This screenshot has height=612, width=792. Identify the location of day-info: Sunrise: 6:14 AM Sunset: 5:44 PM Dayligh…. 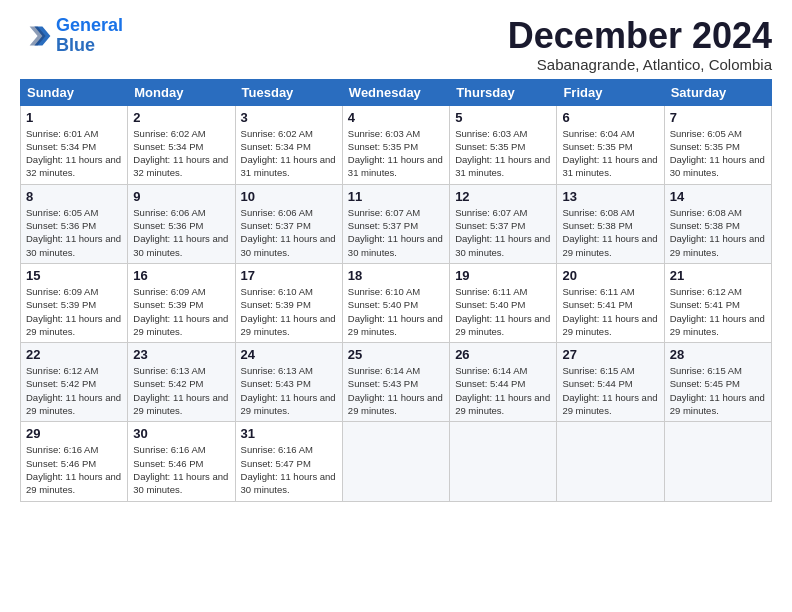
(503, 390).